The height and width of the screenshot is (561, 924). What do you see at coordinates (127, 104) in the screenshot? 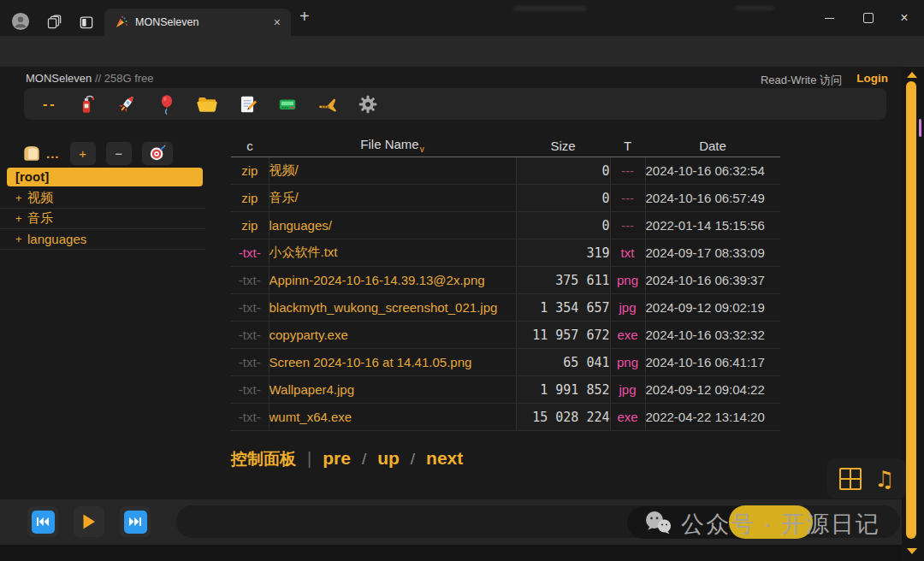
I see `rocket-icon` at bounding box center [127, 104].